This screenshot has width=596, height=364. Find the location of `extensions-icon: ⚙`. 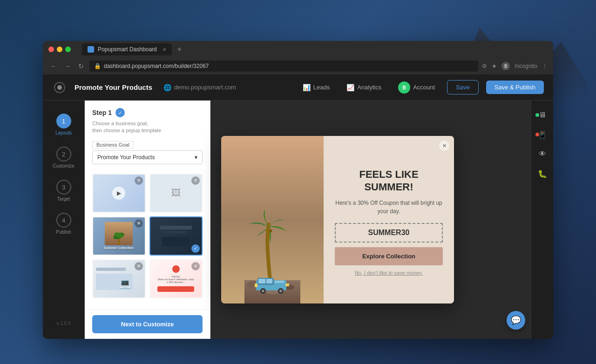

extensions-icon: ⚙ is located at coordinates (484, 66).